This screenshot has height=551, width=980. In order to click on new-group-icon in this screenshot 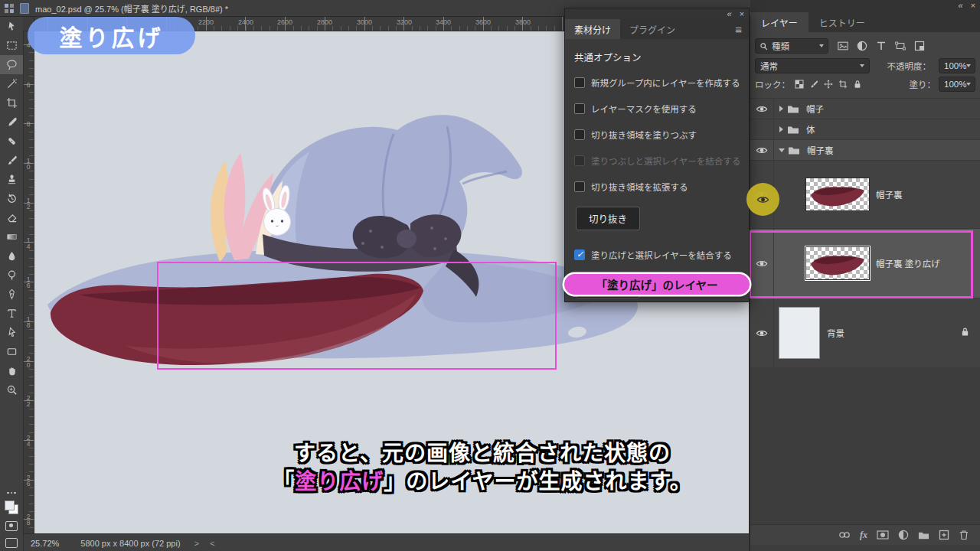, I will do `click(923, 535)`.